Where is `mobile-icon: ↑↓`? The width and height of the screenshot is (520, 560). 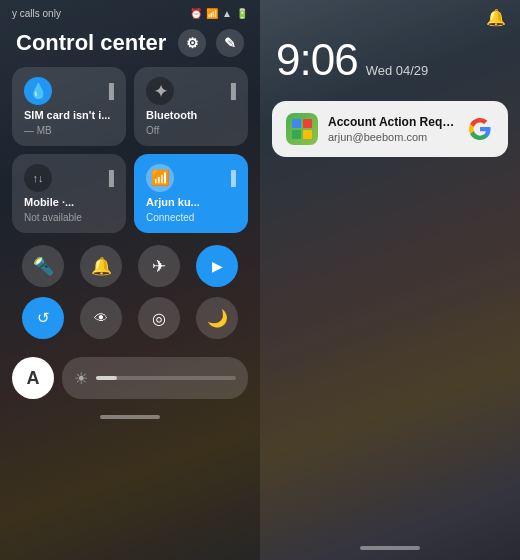 mobile-icon: ↑↓ is located at coordinates (38, 178).